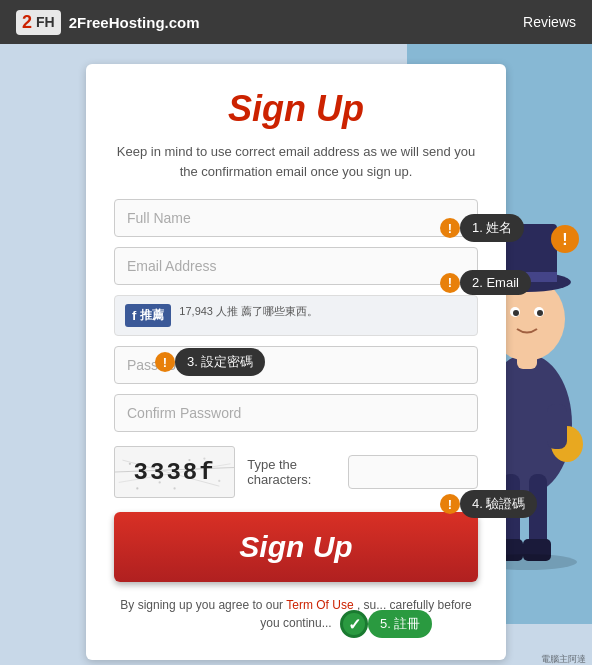  What do you see at coordinates (134, 22) in the screenshot?
I see `logo-text: 2FreeHosting.com` at bounding box center [134, 22].